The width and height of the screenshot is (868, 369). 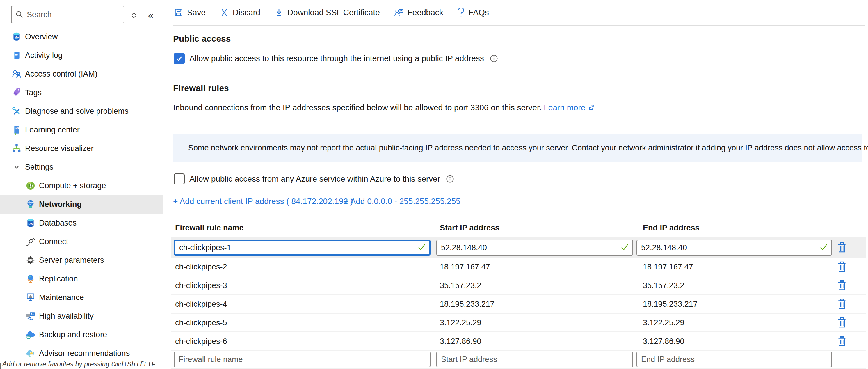 What do you see at coordinates (279, 12) in the screenshot?
I see `download-icon` at bounding box center [279, 12].